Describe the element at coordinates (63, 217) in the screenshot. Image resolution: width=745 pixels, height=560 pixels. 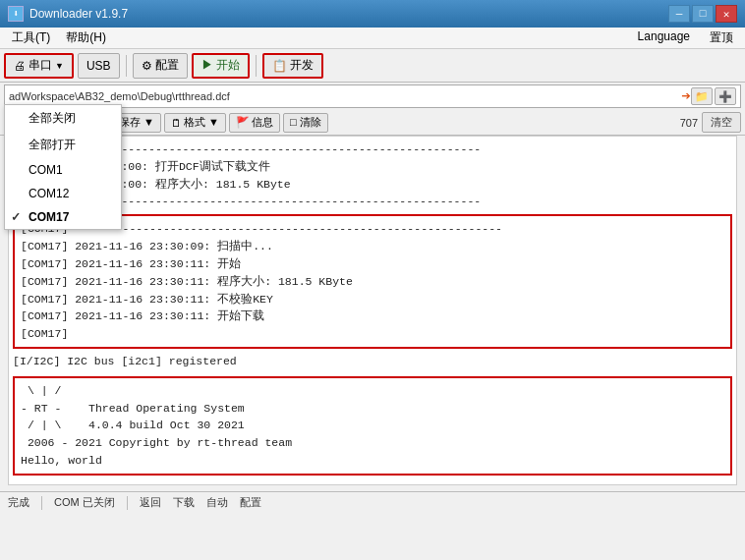
I see `dropdown-com17: COM17` at that location.